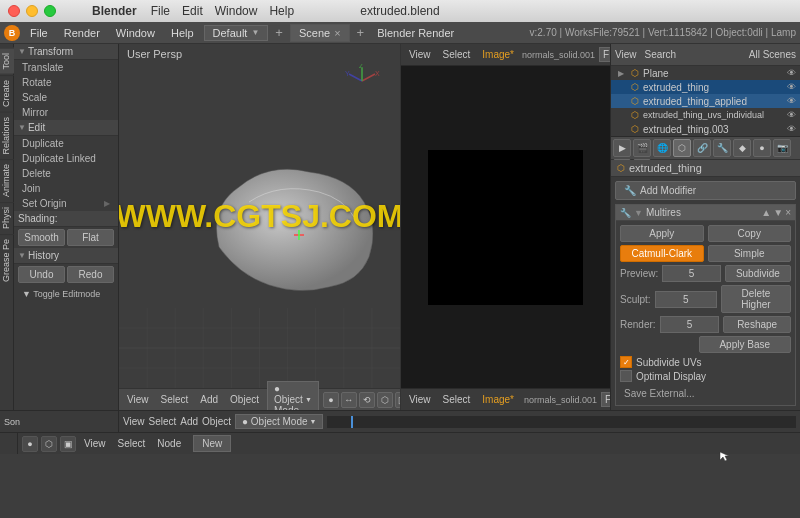 The height and width of the screenshot is (518, 800). What do you see at coordinates (90, 238) in the screenshot?
I see `shading-flat: Flat` at bounding box center [90, 238].